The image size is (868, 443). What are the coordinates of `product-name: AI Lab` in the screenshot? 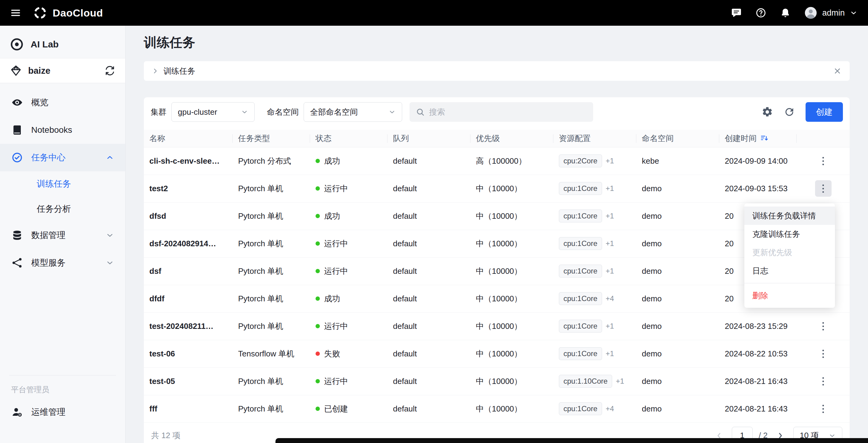 It's located at (44, 44).